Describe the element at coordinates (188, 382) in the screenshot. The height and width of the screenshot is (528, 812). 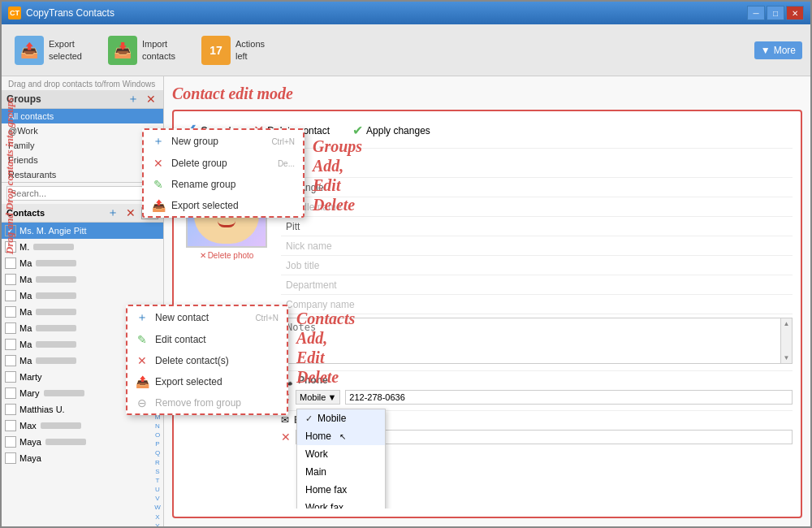
I see `export-selected-label: Export selected` at that location.